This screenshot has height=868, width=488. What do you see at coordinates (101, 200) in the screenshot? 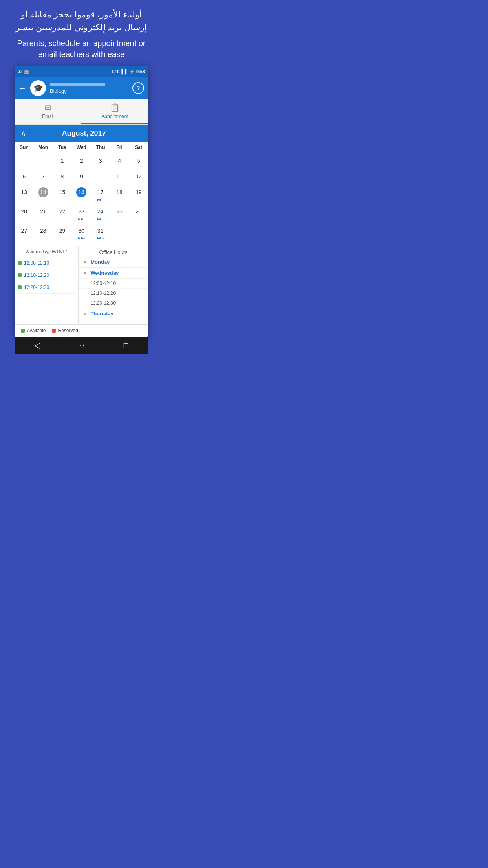
I see `cal-dots-17: +` at bounding box center [101, 200].